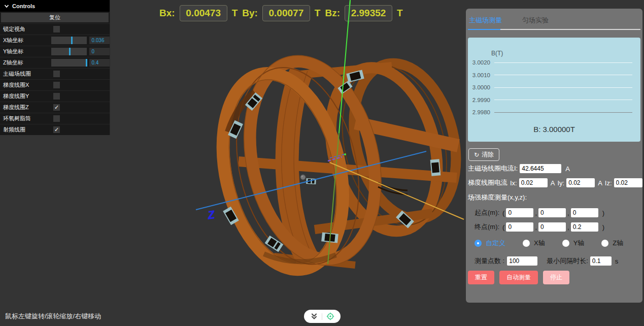 This screenshot has width=644, height=326. Describe the element at coordinates (520, 227) in the screenshot. I see `end-x-input` at that location.